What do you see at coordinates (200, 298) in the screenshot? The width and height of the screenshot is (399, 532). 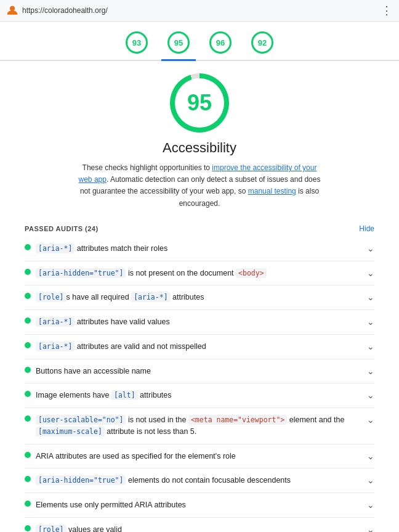 I see `audit-item: [role]s have all required [aria-*] attri…` at bounding box center [200, 298].